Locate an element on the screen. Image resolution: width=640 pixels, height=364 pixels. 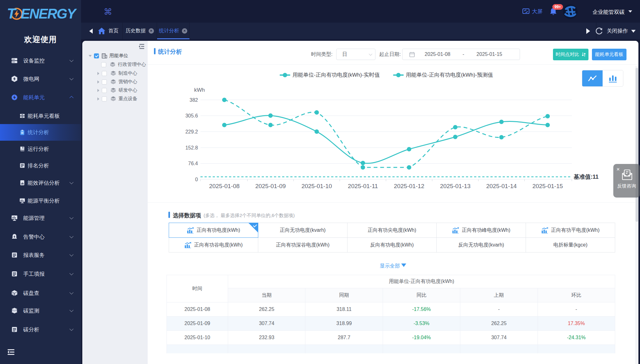
svg-text: 229.2 is located at coordinates (192, 132).